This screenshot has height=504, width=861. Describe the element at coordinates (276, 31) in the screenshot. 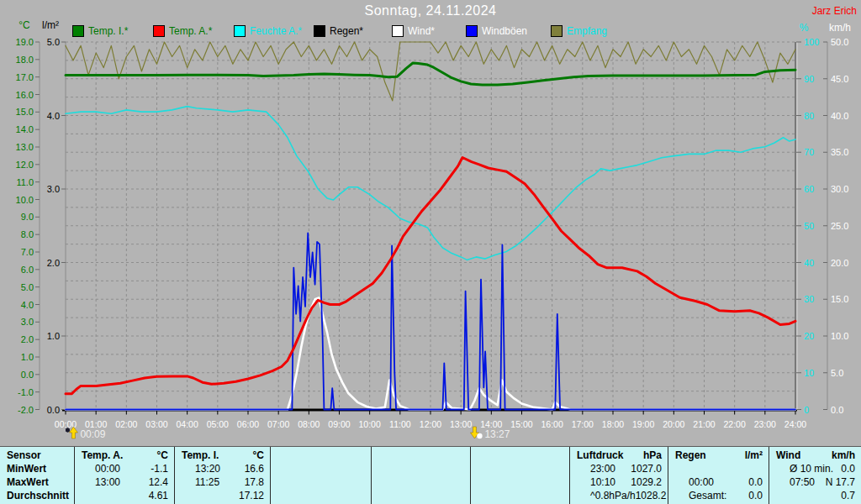

I see `legend-label: Feuchte A.*` at that location.